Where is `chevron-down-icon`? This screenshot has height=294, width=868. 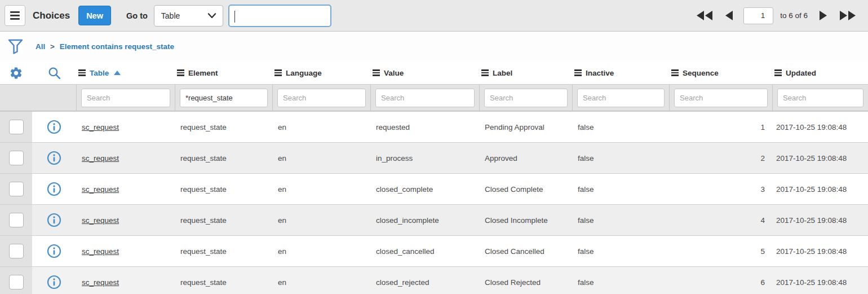 chevron-down-icon is located at coordinates (212, 16).